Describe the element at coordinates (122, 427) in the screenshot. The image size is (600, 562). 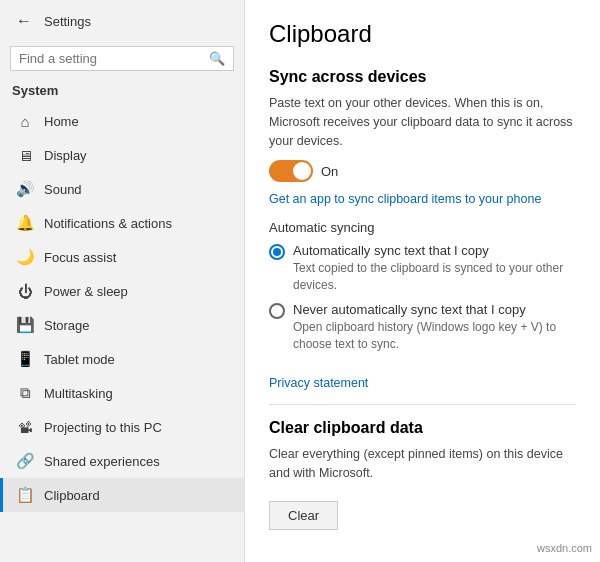
I see `sidebar-item-projecting: 📽Projecting to this PC` at that location.